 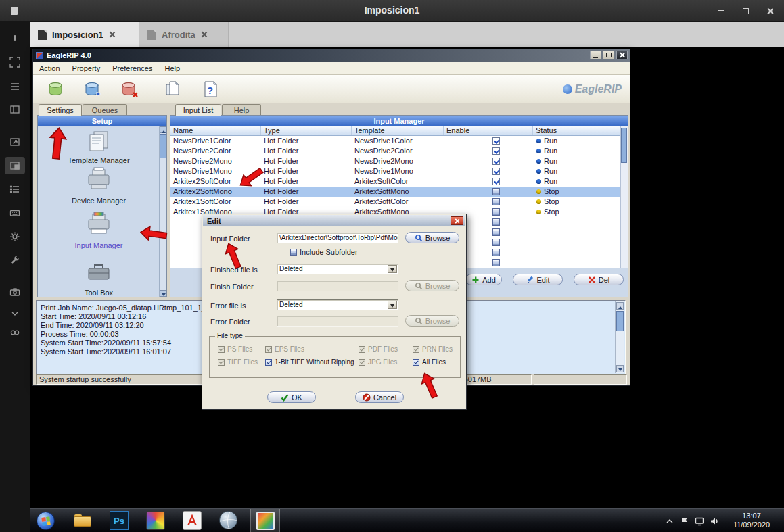 What do you see at coordinates (99, 278) in the screenshot?
I see `setup-item-tool-box: Tool Box` at bounding box center [99, 278].